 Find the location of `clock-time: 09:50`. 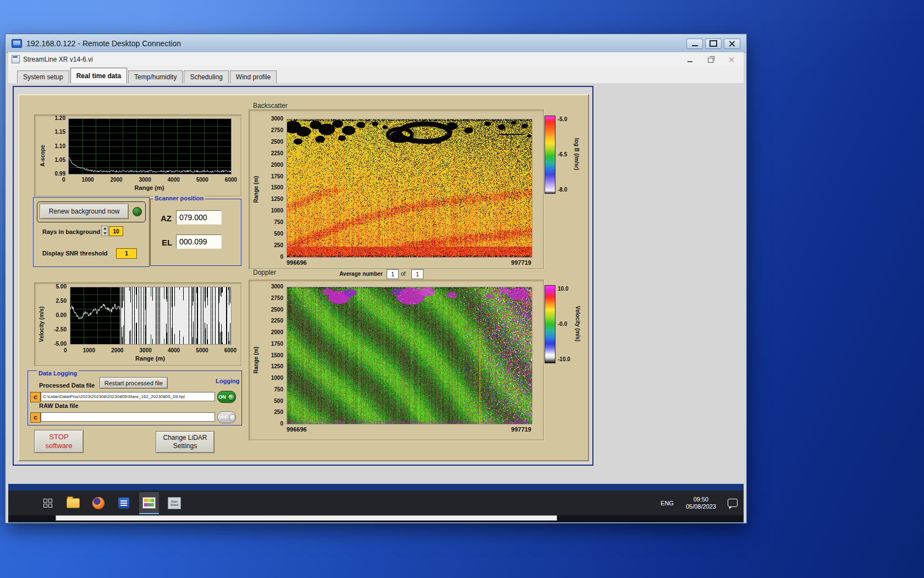

clock-time: 09:50 is located at coordinates (701, 500).